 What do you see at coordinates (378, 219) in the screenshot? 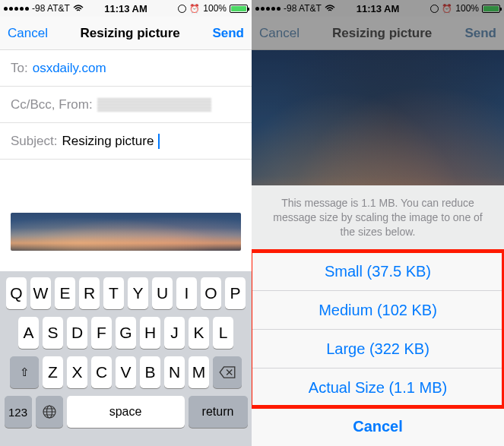
I see `sheet-message: This message is 1.1 MB. You can reduce m…` at bounding box center [378, 219].